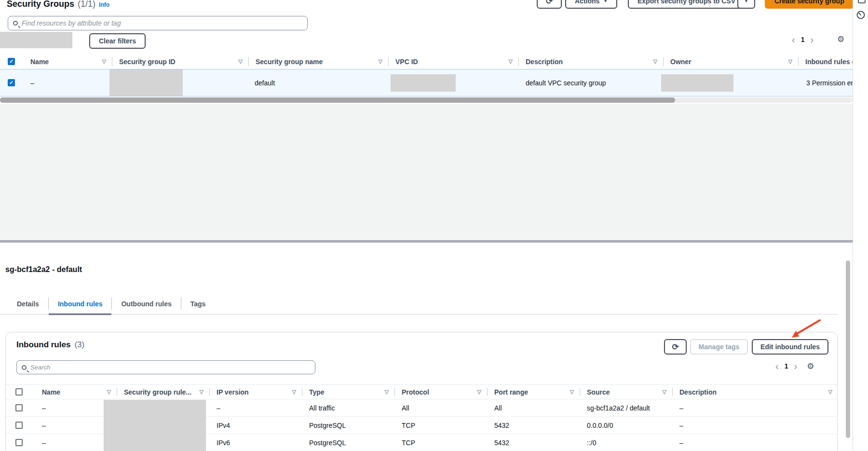  I want to click on cell-source: ::/0, so click(626, 443).